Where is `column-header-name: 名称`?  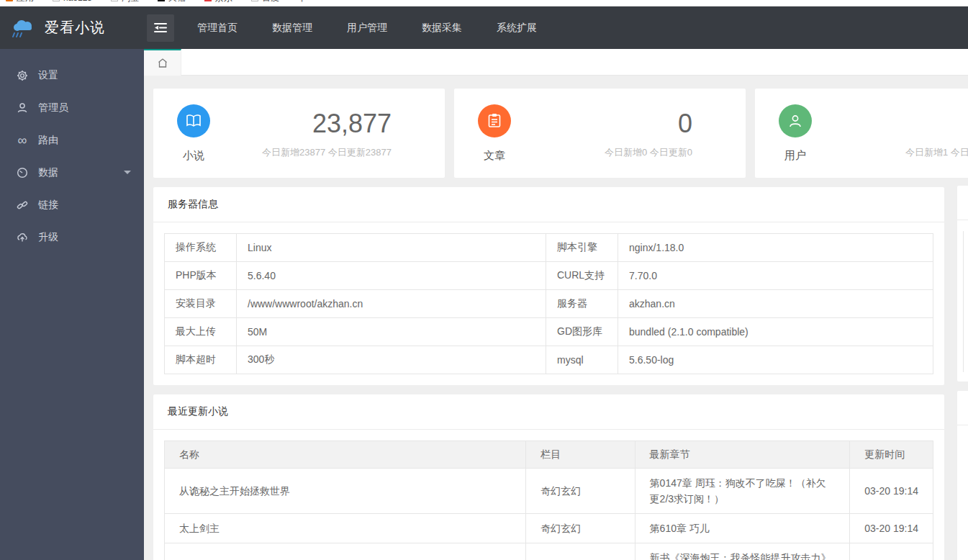
column-header-name: 名称 is located at coordinates (345, 455).